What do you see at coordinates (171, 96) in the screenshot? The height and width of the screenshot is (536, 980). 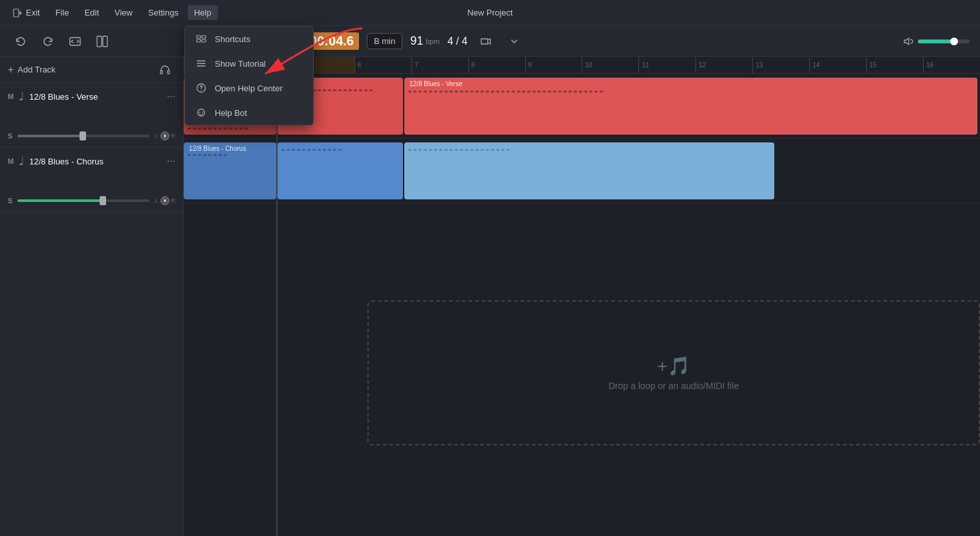 I see `track-menu-verse: ···` at bounding box center [171, 96].